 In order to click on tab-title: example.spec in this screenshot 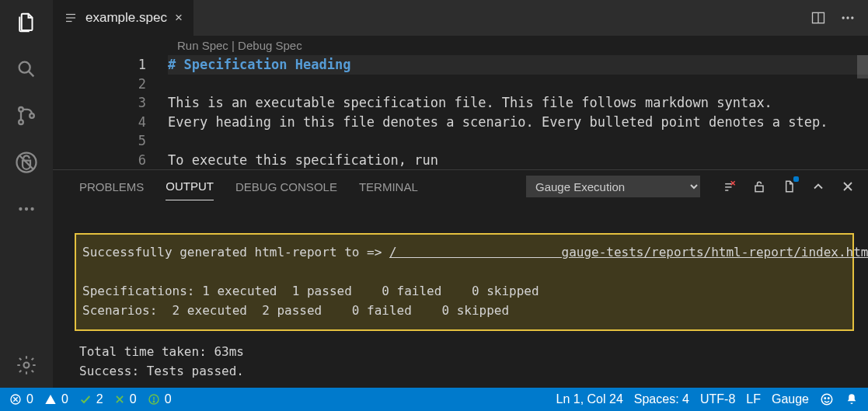, I will do `click(126, 18)`.